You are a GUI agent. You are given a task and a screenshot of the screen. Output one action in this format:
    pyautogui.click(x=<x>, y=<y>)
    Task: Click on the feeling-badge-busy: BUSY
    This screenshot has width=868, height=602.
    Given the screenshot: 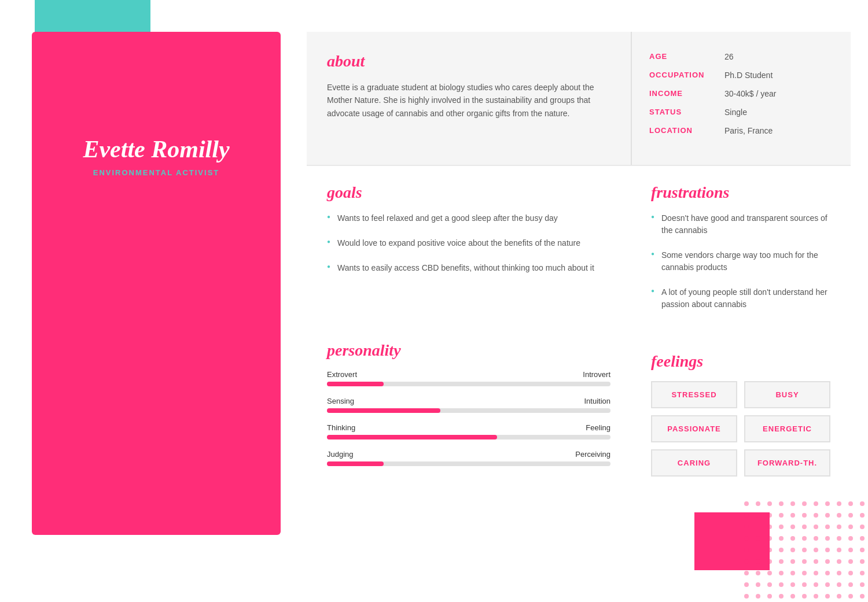 What is the action you would take?
    pyautogui.click(x=787, y=394)
    